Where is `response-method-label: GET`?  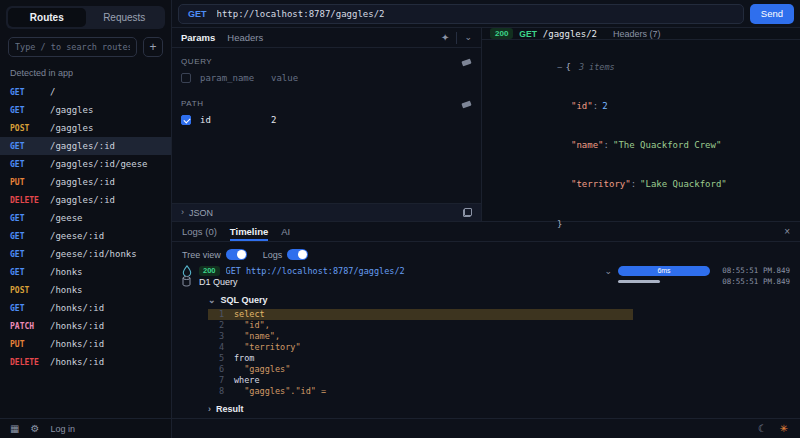 response-method-label: GET is located at coordinates (528, 34).